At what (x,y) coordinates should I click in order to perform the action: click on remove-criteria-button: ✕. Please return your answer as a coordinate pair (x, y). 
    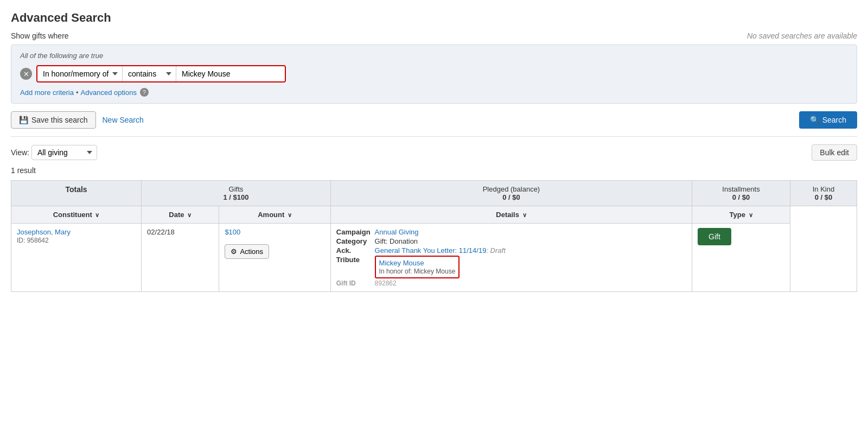
    Looking at the image, I should click on (26, 74).